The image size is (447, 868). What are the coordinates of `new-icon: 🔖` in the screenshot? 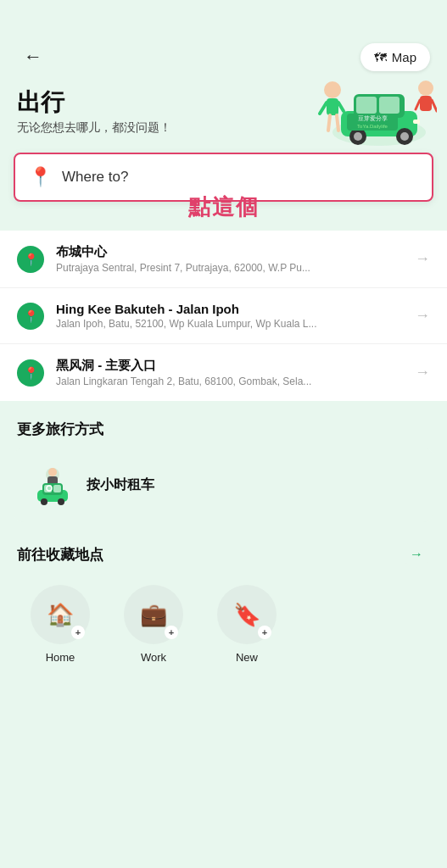 It's located at (247, 615).